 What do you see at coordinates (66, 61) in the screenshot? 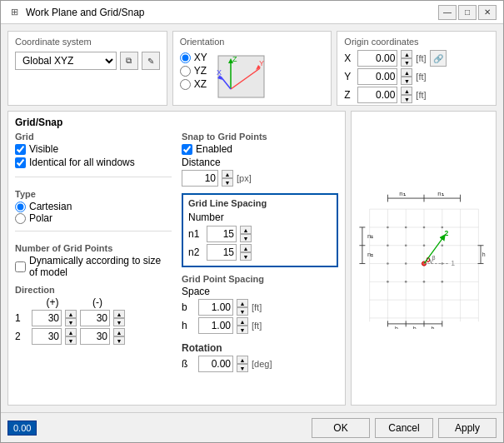
I see `coordinate-system-select: Global XYZ` at bounding box center [66, 61].